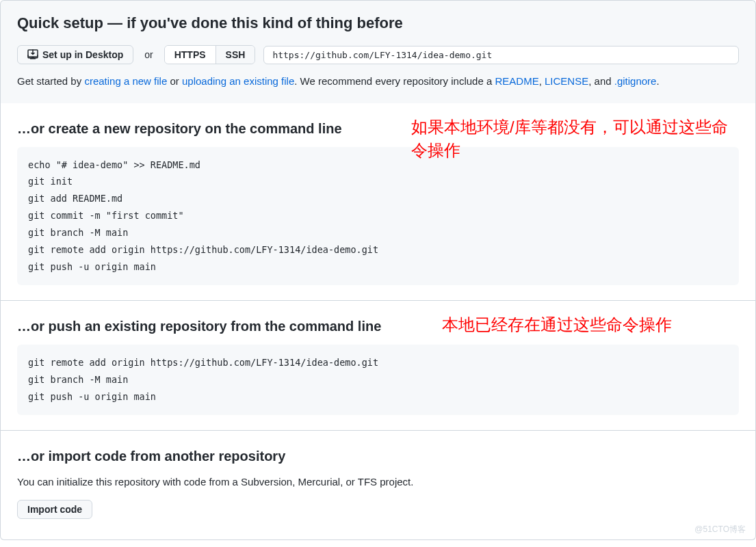 The width and height of the screenshot is (756, 547). What do you see at coordinates (190, 55) in the screenshot?
I see `https-tab: HTTPS` at bounding box center [190, 55].